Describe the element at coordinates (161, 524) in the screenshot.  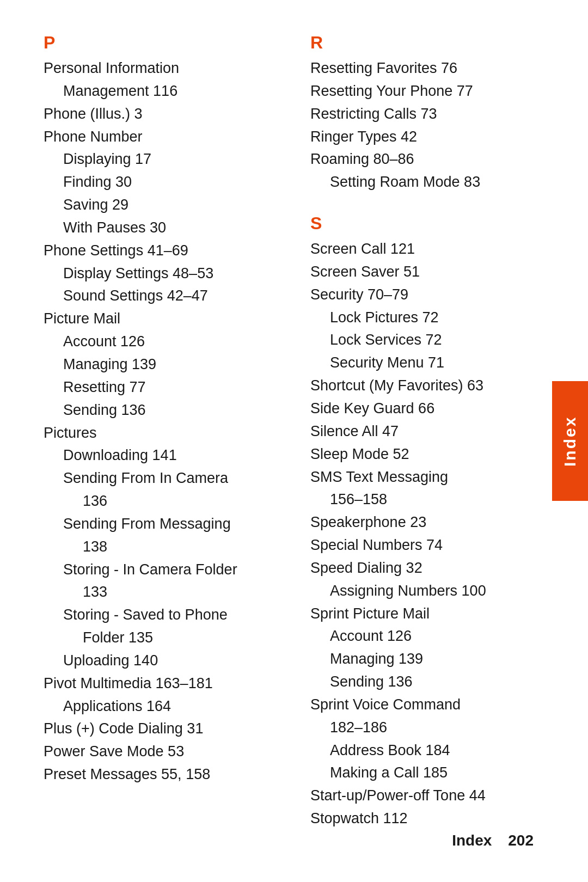
I see `list-item: Sending From Messaging` at that location.